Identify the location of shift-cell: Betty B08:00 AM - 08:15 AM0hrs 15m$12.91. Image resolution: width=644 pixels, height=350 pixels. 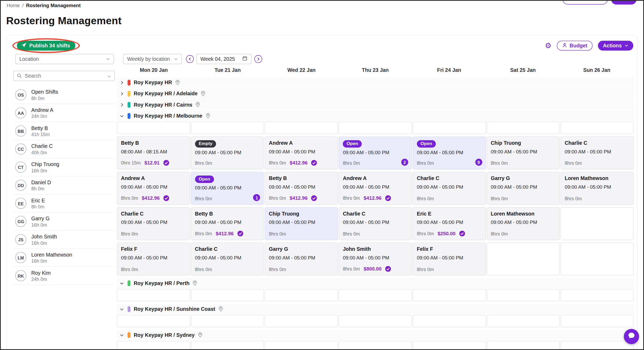
(154, 153).